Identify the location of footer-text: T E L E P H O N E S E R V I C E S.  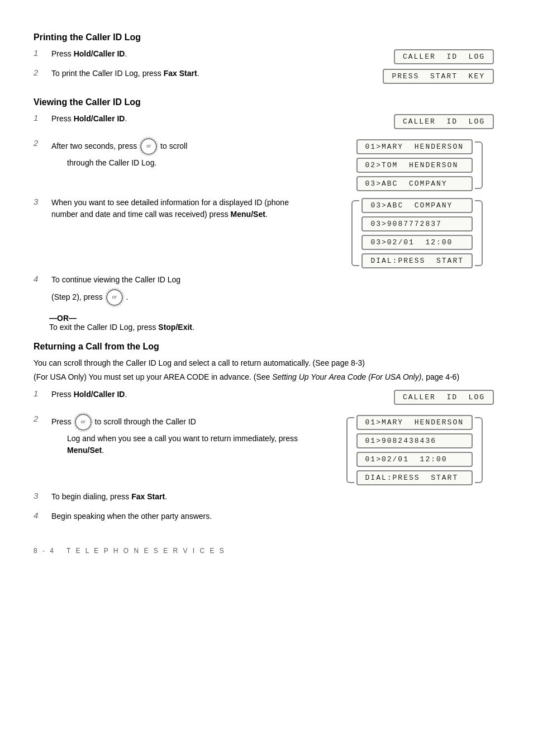
(146, 551).